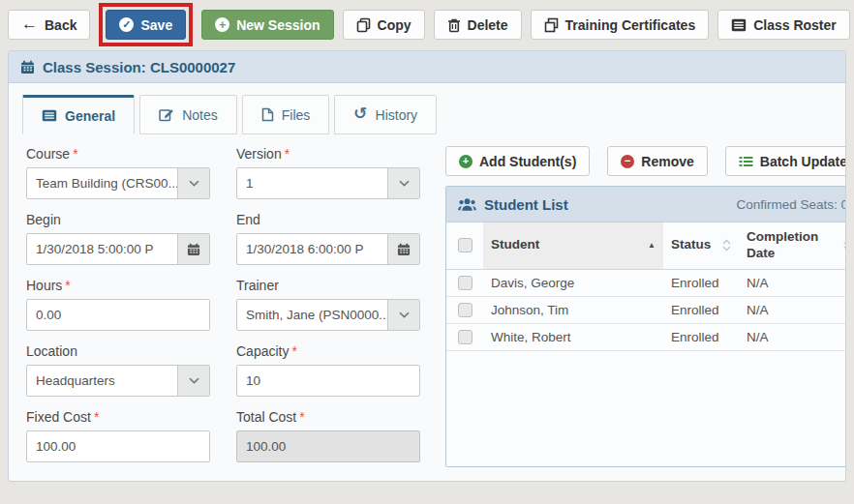  I want to click on class-roster-button: Class Roster, so click(784, 25).